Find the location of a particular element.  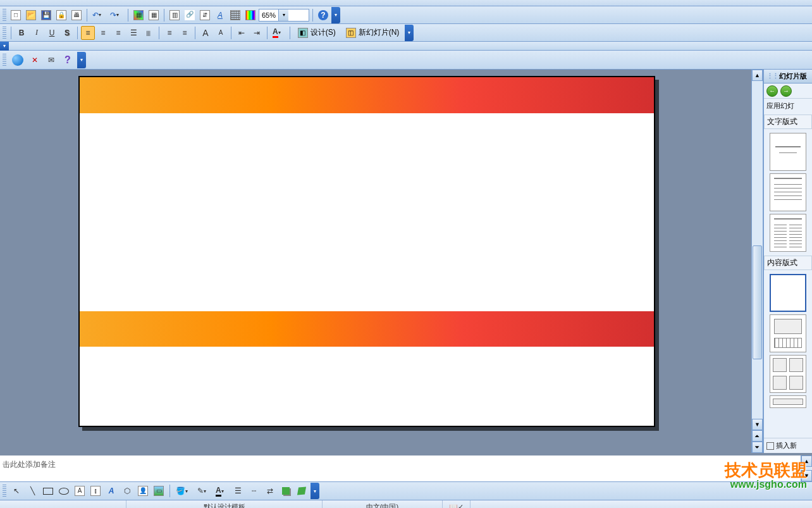

line-color-button: ✎▾ is located at coordinates (204, 491).